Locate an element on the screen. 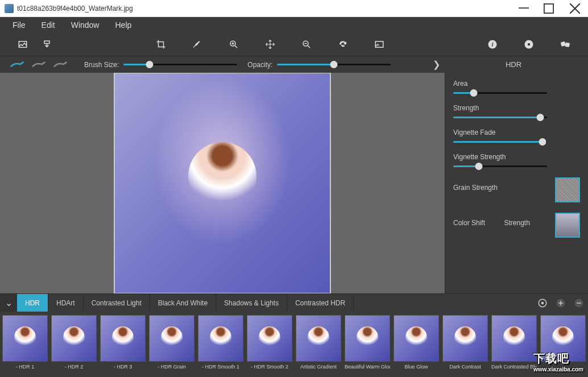 This screenshot has height=377, width=588. tab-shadows-lights: Shadows & Lights is located at coordinates (251, 303).